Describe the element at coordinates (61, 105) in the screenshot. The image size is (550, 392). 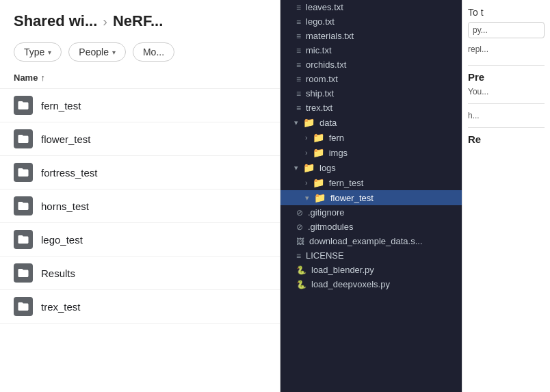
I see `file-name: fern_test` at that location.